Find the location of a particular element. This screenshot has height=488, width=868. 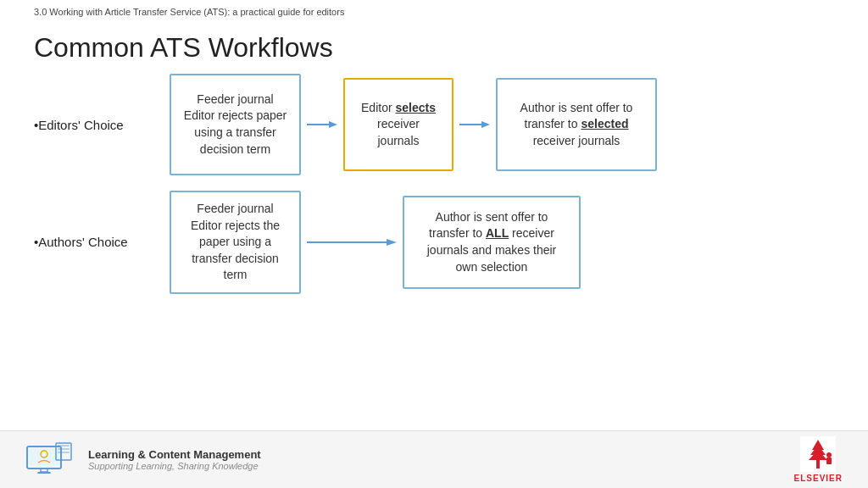

top-bar-text: 3.0 Working with Article Transfer Servic… is located at coordinates (189, 12).